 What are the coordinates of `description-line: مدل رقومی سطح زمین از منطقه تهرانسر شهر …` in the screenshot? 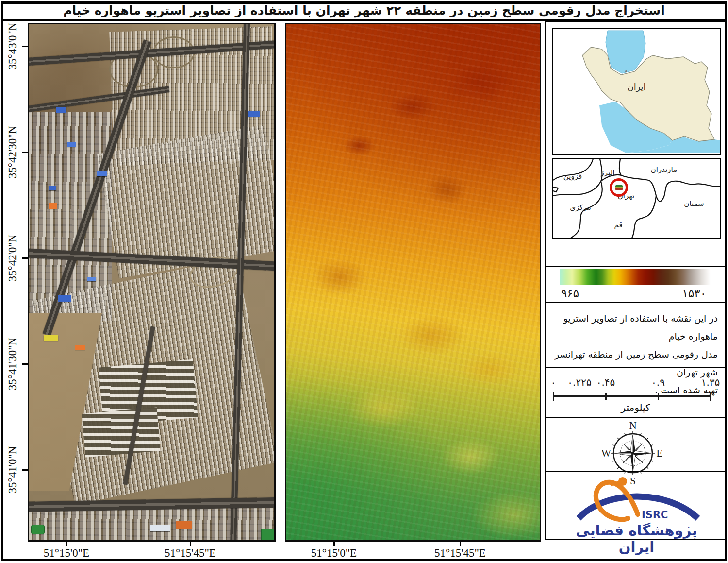 It's located at (634, 363).